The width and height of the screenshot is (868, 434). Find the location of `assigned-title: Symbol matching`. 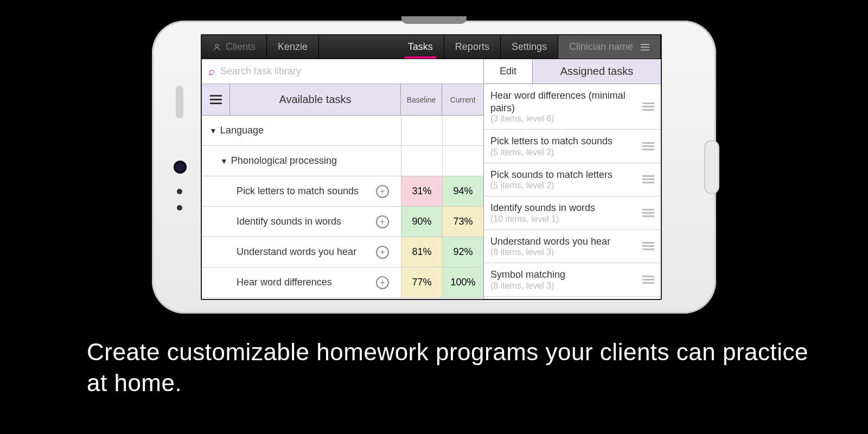

assigned-title: Symbol matching is located at coordinates (564, 275).